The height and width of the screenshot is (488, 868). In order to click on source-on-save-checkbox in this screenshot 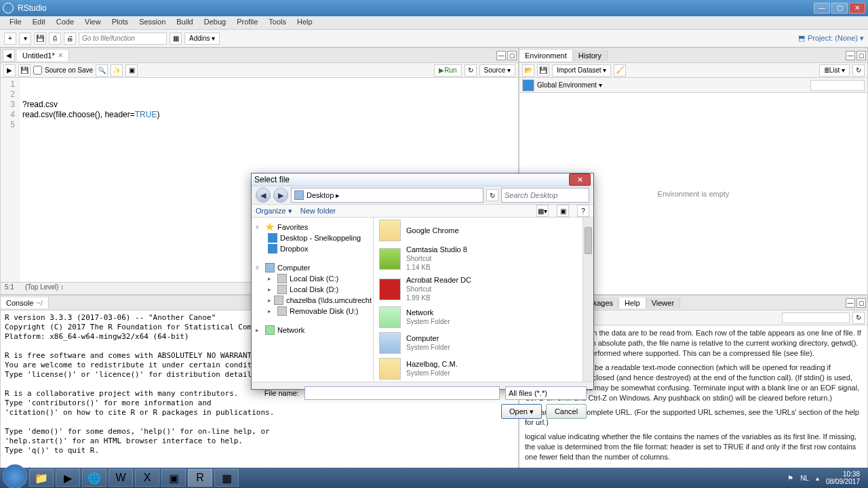, I will do `click(38, 70)`.